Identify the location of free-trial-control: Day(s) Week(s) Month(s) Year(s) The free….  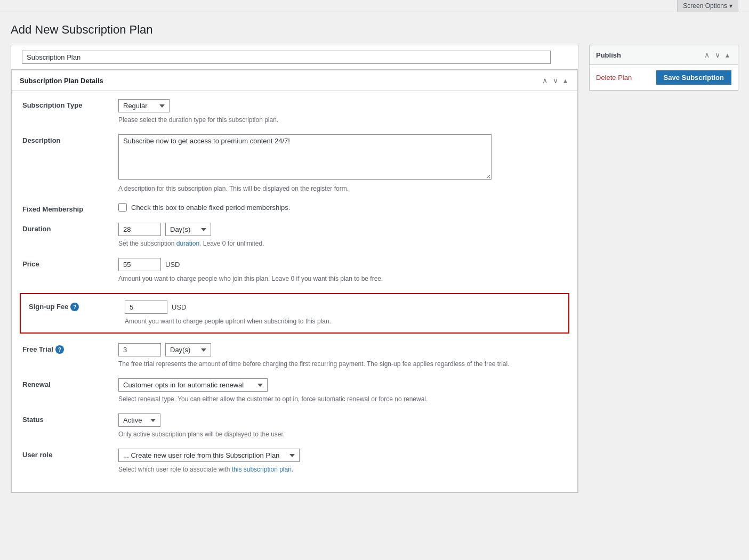
(342, 356).